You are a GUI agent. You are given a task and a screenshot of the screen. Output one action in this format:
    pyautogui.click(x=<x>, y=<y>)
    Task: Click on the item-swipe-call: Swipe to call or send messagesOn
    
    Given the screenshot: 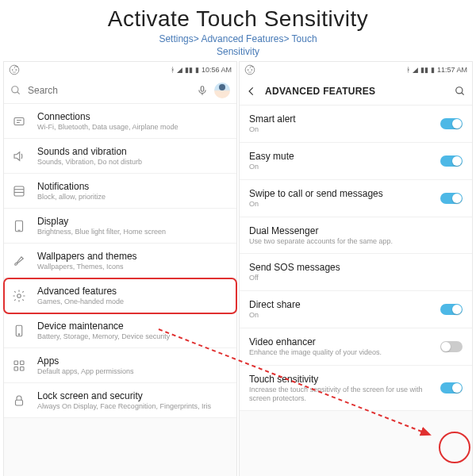 What is the action you would take?
    pyautogui.click(x=355, y=198)
    